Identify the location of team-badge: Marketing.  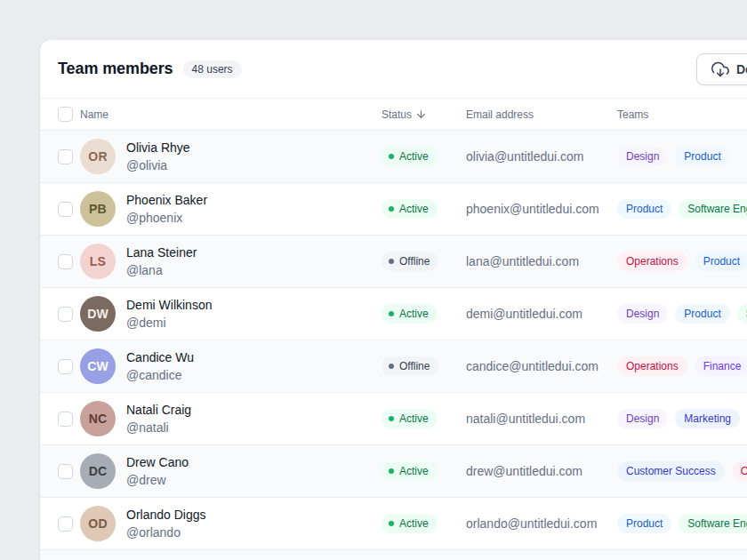
(708, 419).